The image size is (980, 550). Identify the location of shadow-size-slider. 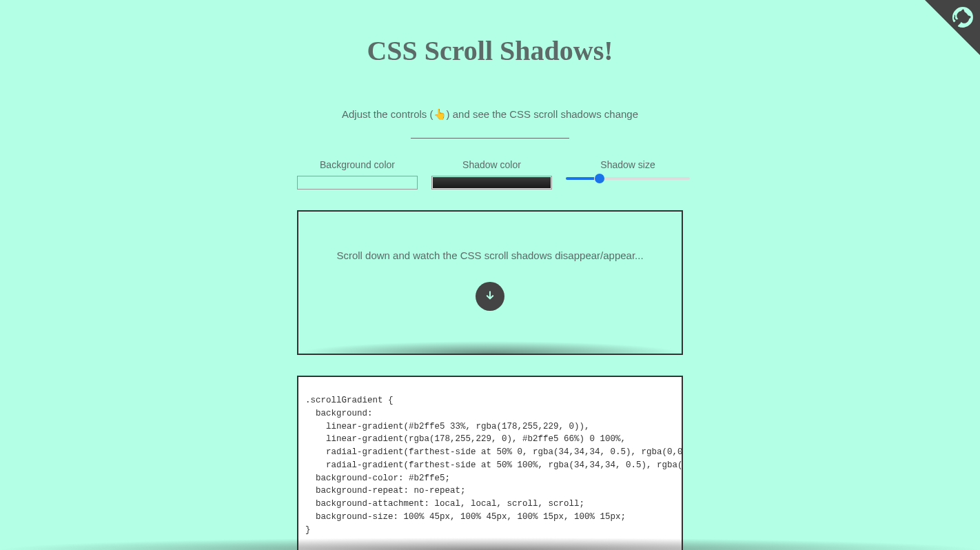
(628, 179).